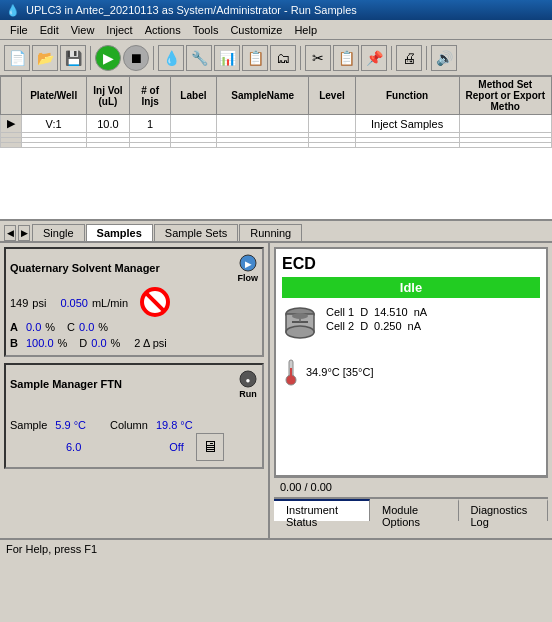 The width and height of the screenshot is (552, 622). What do you see at coordinates (73, 58) in the screenshot?
I see `toolbar-btn-save: 💾` at bounding box center [73, 58].